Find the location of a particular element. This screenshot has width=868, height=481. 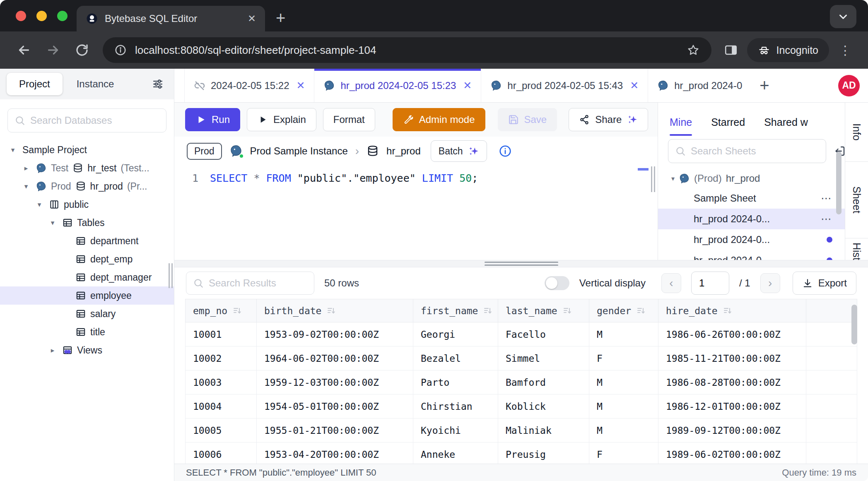

back-icon is located at coordinates (24, 50).